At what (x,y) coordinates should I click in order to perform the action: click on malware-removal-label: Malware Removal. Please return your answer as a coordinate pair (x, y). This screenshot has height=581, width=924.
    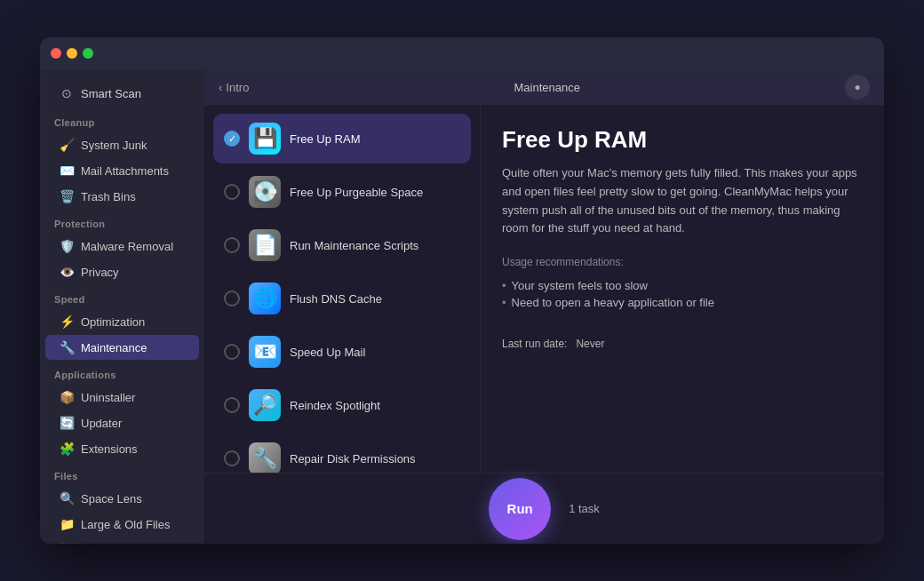
    Looking at the image, I should click on (127, 247).